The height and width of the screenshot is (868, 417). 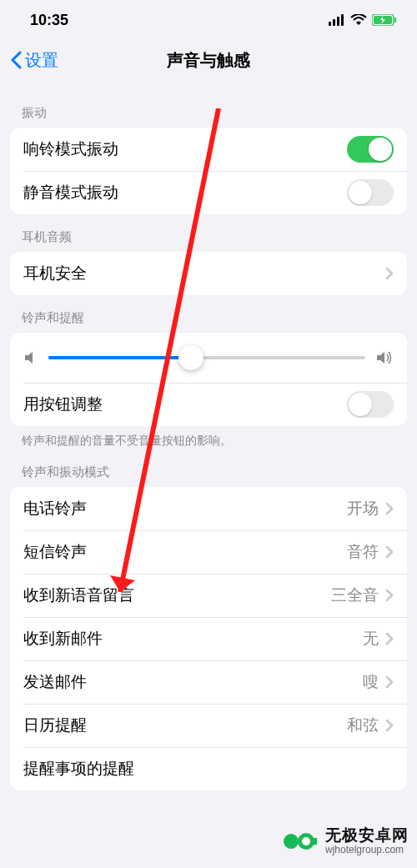 I want to click on section-header-headphone: 耳机音频, so click(x=208, y=233).